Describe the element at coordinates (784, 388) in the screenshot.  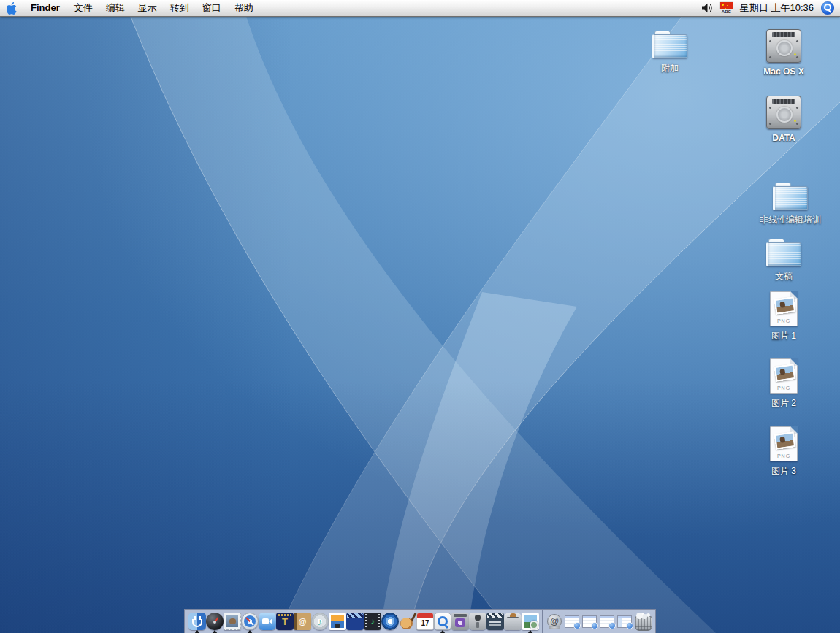
I see `png-badge: PNG` at that location.